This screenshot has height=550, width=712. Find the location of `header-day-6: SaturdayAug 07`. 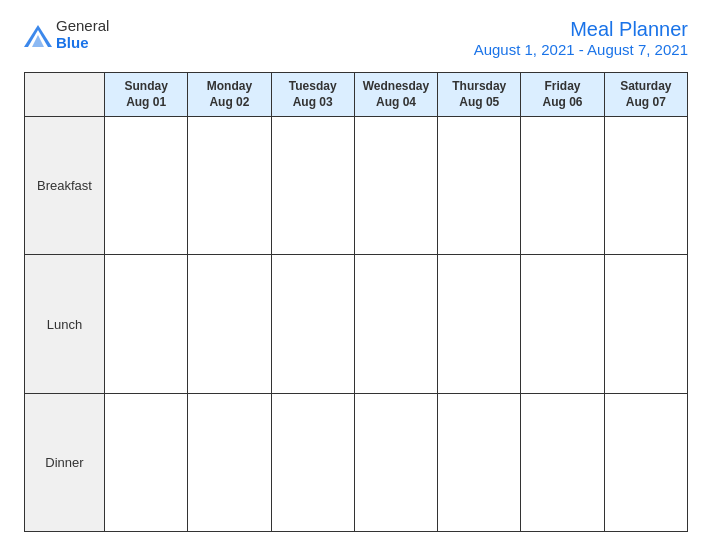

header-day-6: SaturdayAug 07 is located at coordinates (646, 95).